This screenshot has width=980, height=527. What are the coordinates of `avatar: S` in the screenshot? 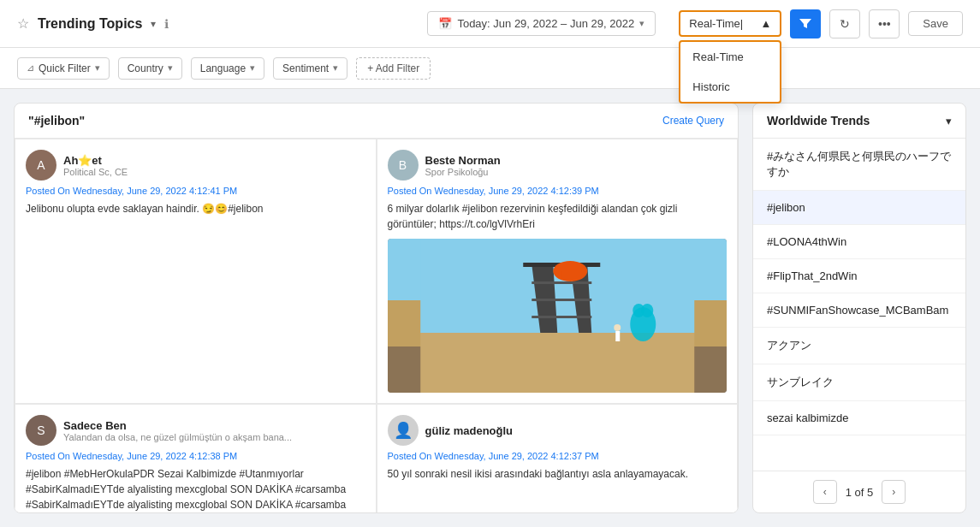 It's located at (41, 430).